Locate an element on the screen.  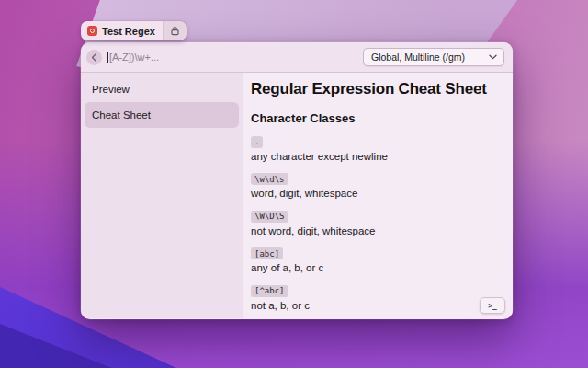
pattern-description: any of a, b, or c is located at coordinates (377, 269).